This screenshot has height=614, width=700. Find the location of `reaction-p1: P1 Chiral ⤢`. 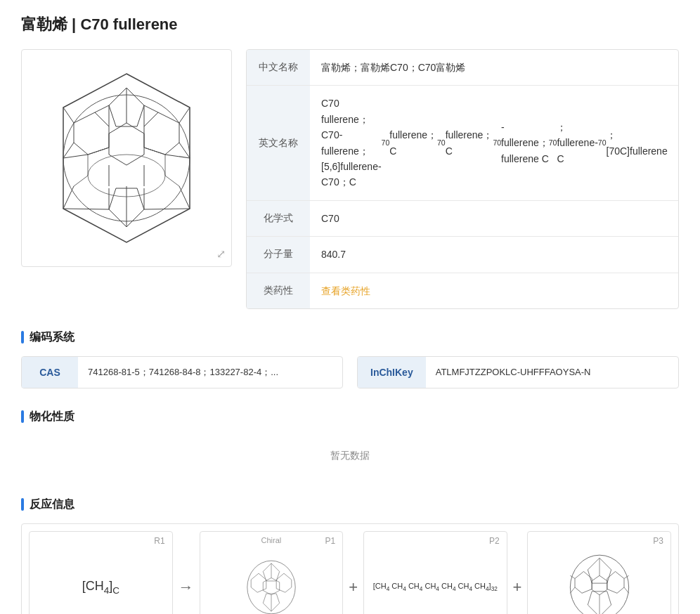

reaction-p1: P1 Chiral ⤢ is located at coordinates (271, 573).